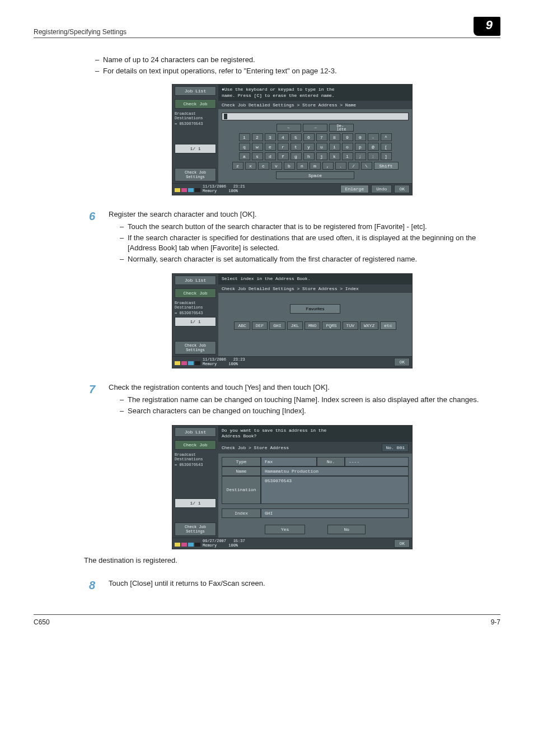 The width and height of the screenshot is (534, 756). What do you see at coordinates (238, 166) in the screenshot?
I see `key-z: z` at bounding box center [238, 166].